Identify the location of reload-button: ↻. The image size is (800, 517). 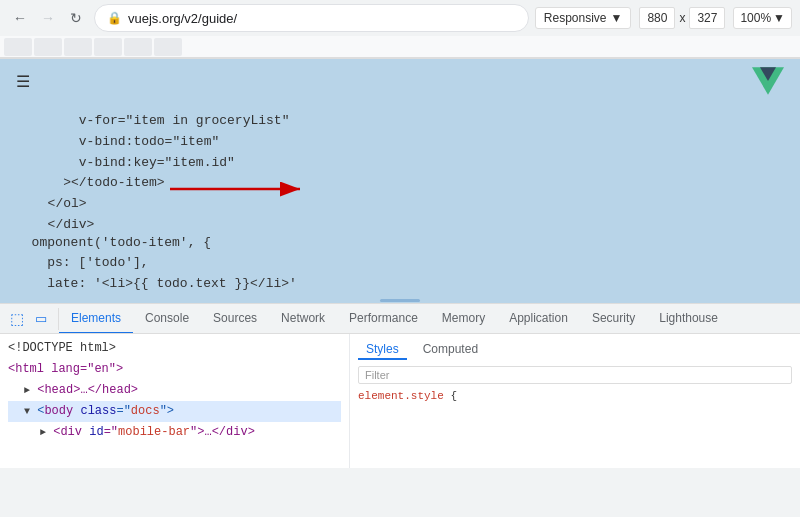
(76, 18).